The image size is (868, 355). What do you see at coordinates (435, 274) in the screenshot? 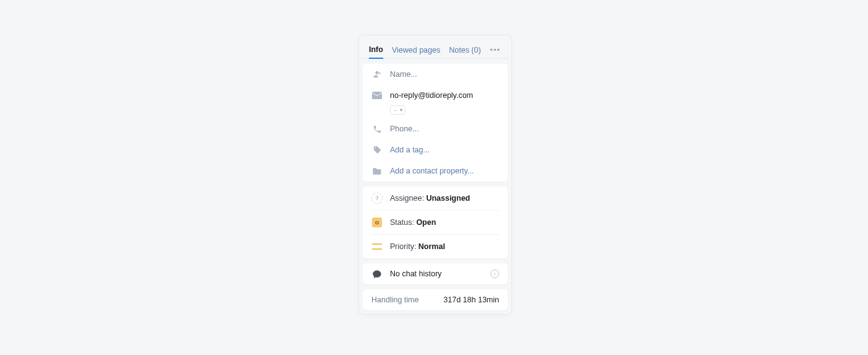
I see `chat-history-row: No chat history i` at bounding box center [435, 274].